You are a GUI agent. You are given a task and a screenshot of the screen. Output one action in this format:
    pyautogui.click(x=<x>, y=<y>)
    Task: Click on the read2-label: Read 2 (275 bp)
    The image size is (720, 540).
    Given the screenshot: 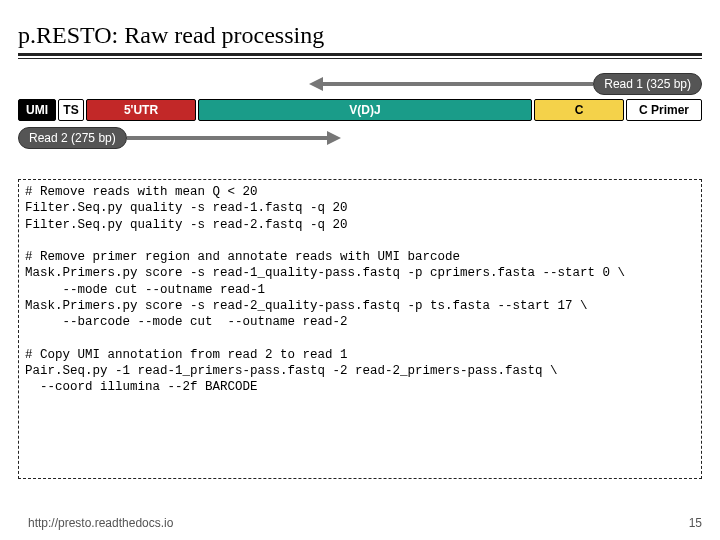 What is the action you would take?
    pyautogui.click(x=72, y=138)
    